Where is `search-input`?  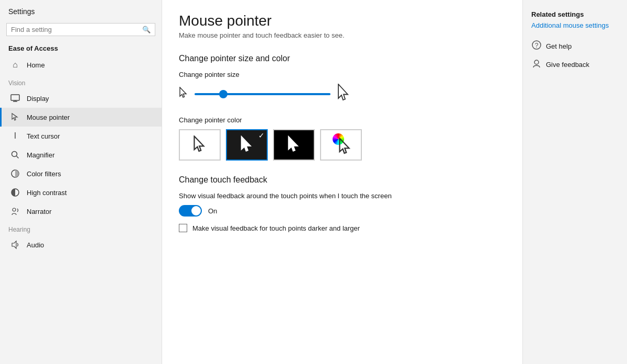
search-input is located at coordinates (76, 29).